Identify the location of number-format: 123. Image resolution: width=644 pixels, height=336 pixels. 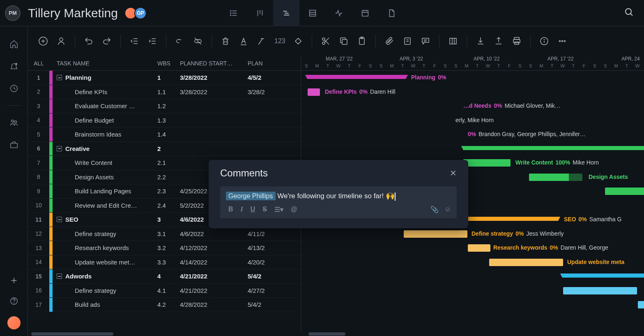
(280, 41).